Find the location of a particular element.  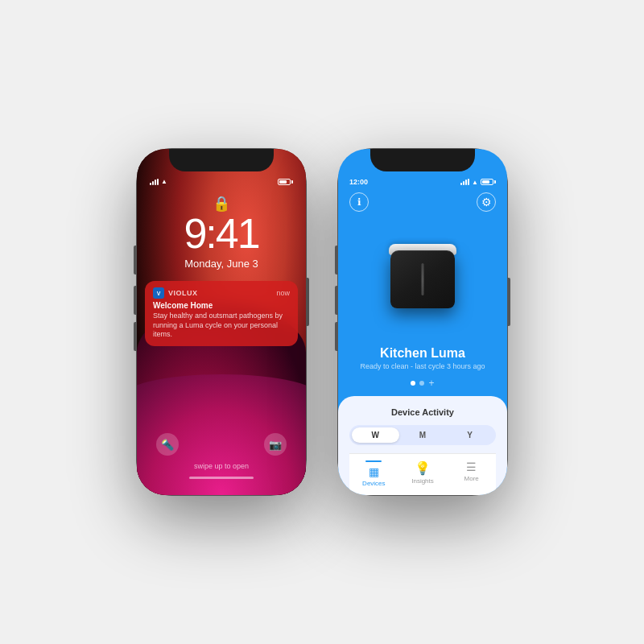

app-header: ℹ ⚙ is located at coordinates (423, 204).